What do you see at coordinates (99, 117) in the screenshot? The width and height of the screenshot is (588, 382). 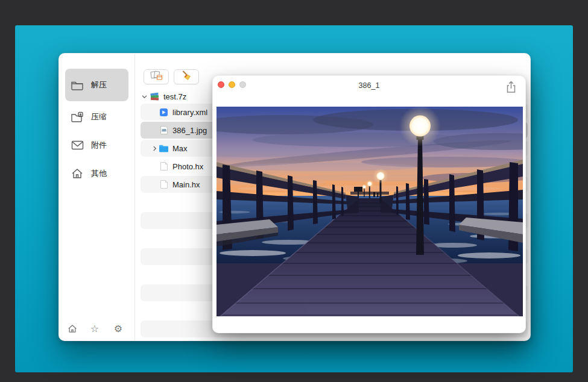 I see `sidebar-item-label: 压缩` at bounding box center [99, 117].